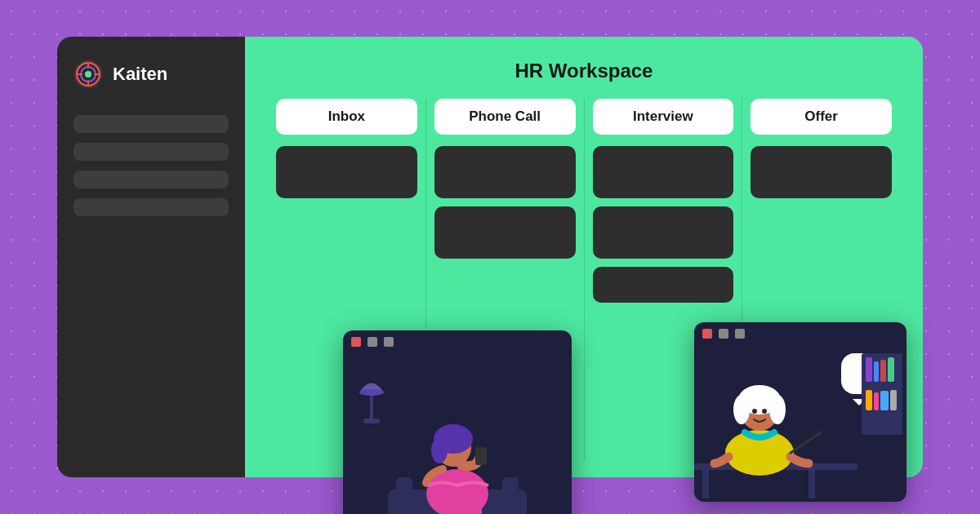  Describe the element at coordinates (800, 412) in the screenshot. I see `popup-right` at that location.